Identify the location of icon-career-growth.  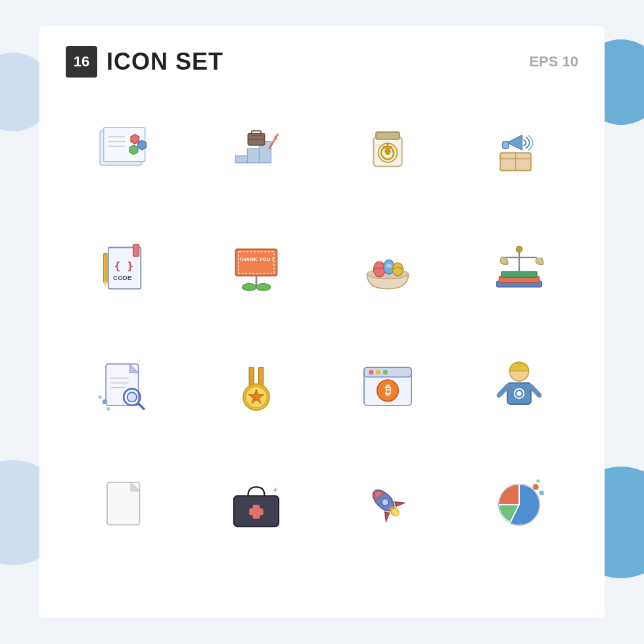
(256, 150).